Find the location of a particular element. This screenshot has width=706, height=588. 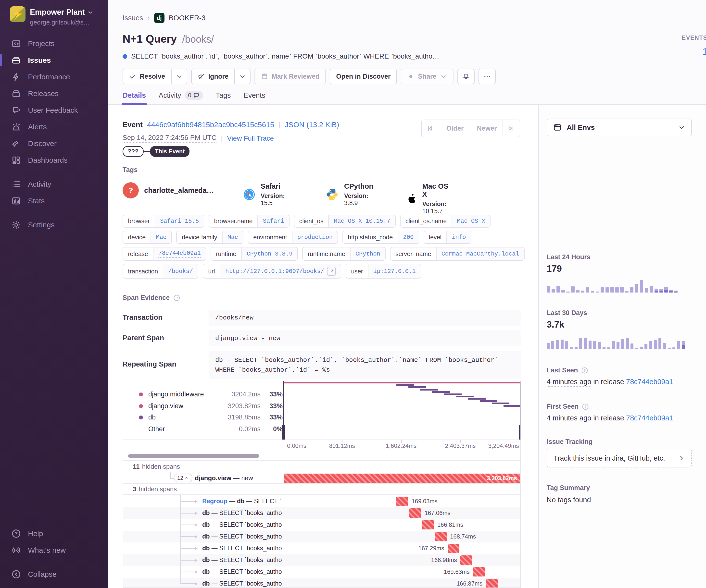

open-in-discover-button: Open in Discover is located at coordinates (363, 77).